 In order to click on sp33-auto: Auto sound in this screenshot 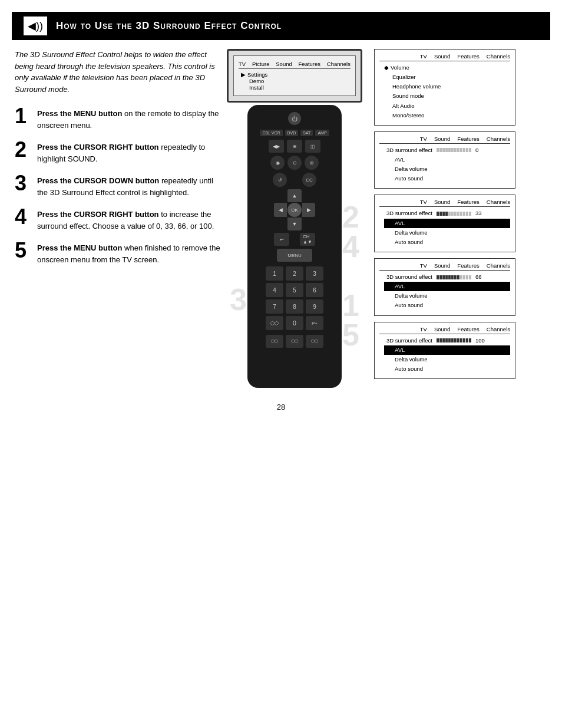, I will do `click(447, 242)`.